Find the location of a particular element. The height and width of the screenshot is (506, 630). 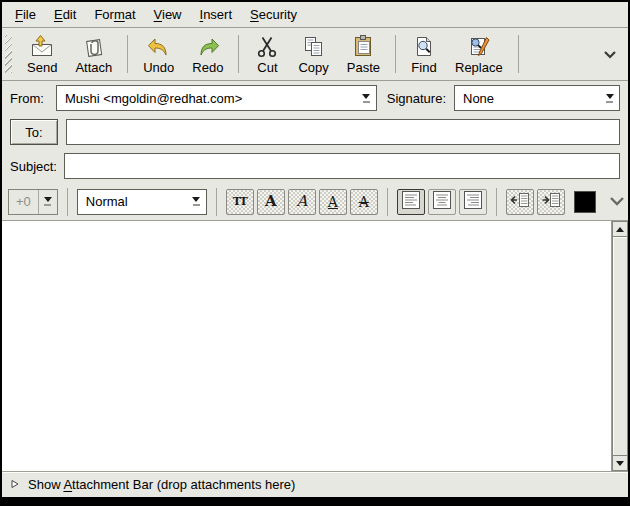

signature-label: Signature: is located at coordinates (416, 98).